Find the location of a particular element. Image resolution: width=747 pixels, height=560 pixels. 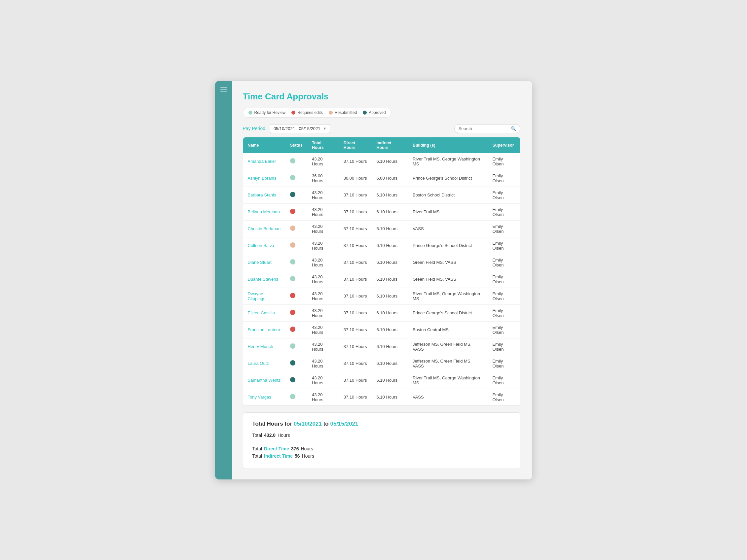

cell-name: Tony Vargas is located at coordinates (264, 397).